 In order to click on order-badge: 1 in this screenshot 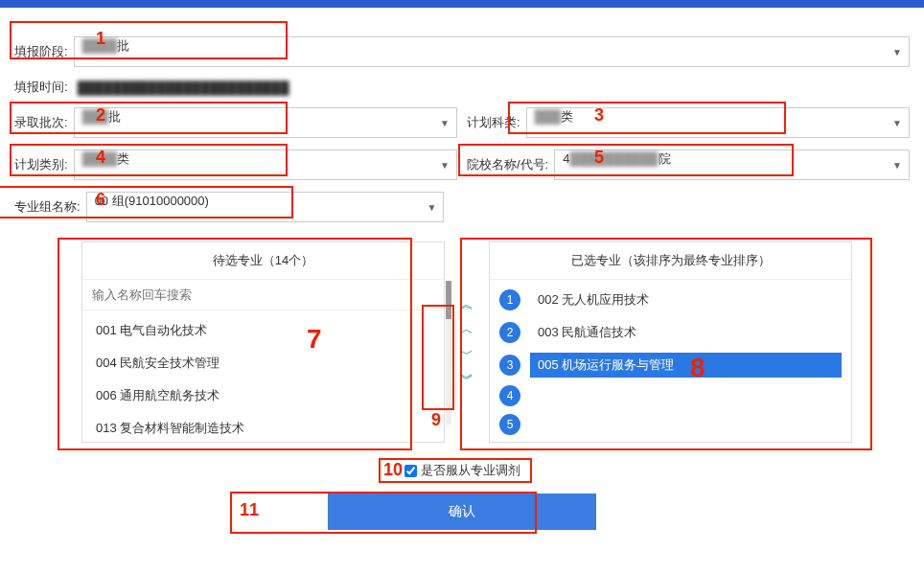, I will do `click(510, 300)`.